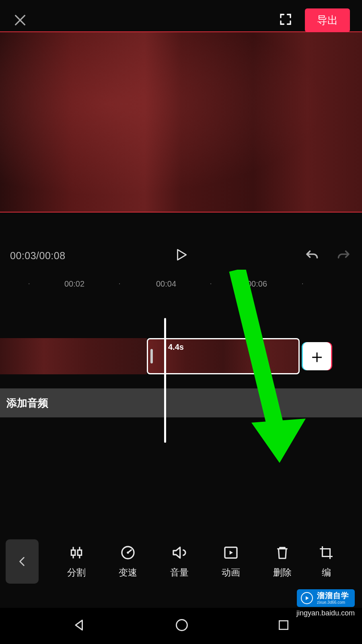 The width and height of the screenshot is (362, 644). What do you see at coordinates (317, 356) in the screenshot?
I see `add-clip-button: ＋` at bounding box center [317, 356].